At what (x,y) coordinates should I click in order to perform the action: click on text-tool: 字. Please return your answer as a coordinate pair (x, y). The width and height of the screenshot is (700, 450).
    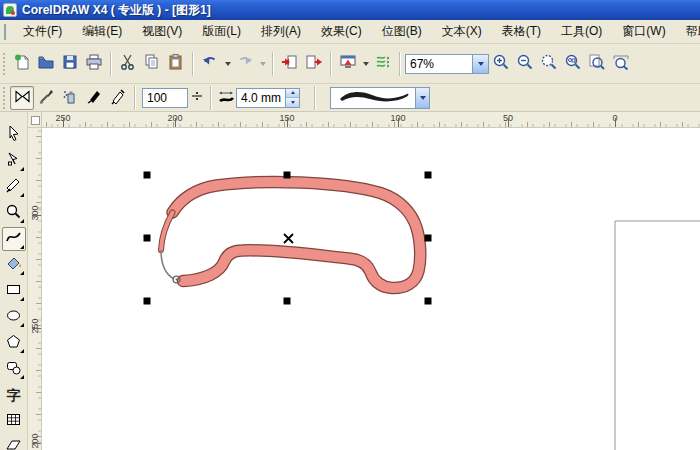
    Looking at the image, I should click on (14, 395).